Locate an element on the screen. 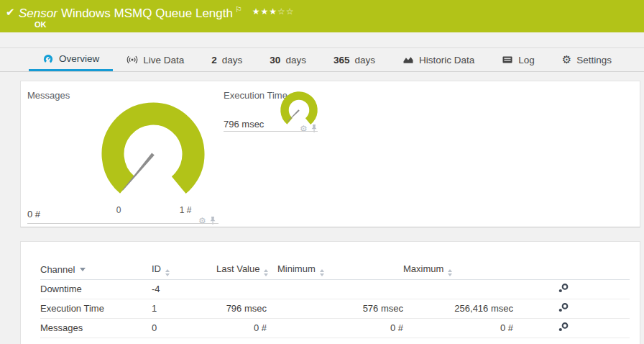 Image resolution: width=644 pixels, height=344 pixels. gear-icon: ⚙ is located at coordinates (566, 60).